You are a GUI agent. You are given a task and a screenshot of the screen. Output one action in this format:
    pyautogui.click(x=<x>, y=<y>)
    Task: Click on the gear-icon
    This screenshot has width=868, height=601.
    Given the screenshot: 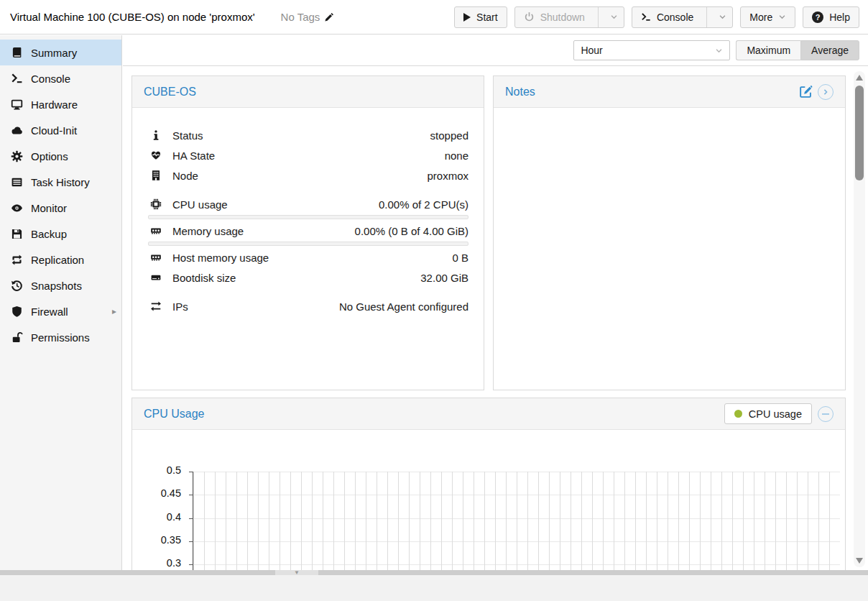 What is the action you would take?
    pyautogui.click(x=17, y=157)
    